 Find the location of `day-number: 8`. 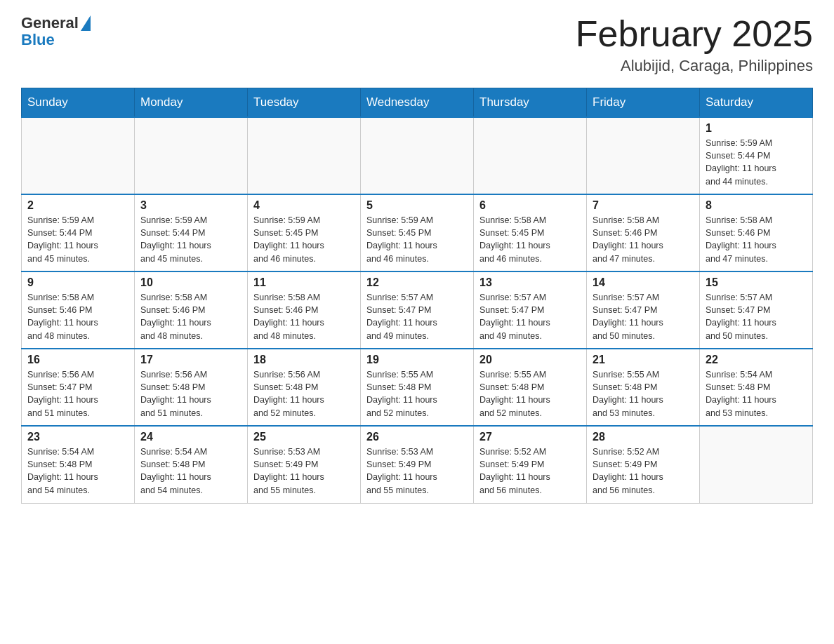

day-number: 8 is located at coordinates (756, 206).